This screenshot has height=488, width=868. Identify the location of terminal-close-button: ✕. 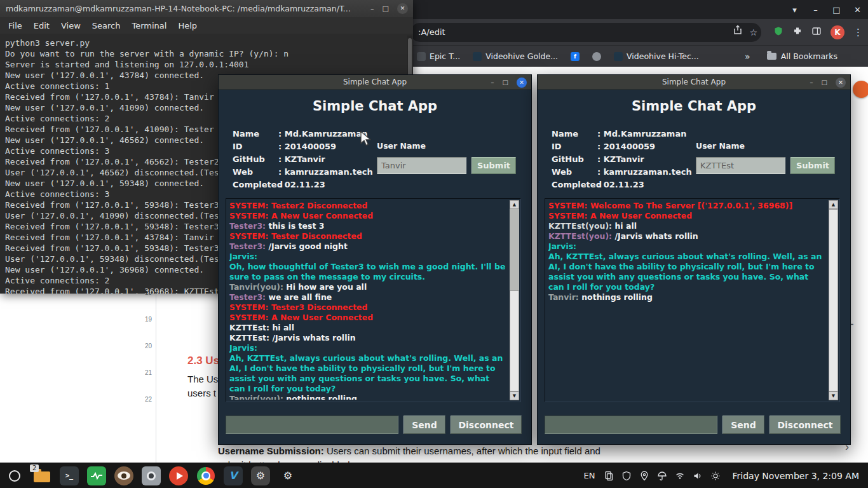
(403, 9).